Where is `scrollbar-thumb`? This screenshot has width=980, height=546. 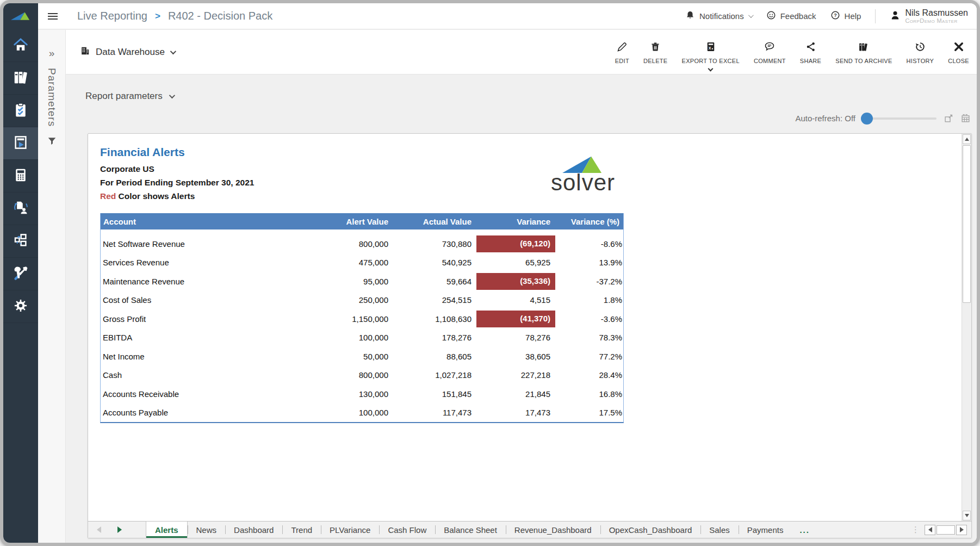 scrollbar-thumb is located at coordinates (967, 224).